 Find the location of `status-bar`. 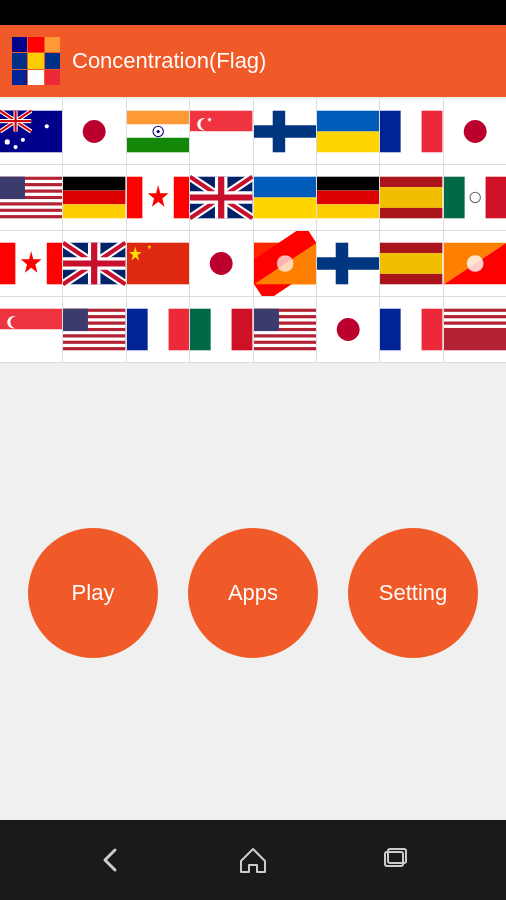

status-bar is located at coordinates (253, 12).